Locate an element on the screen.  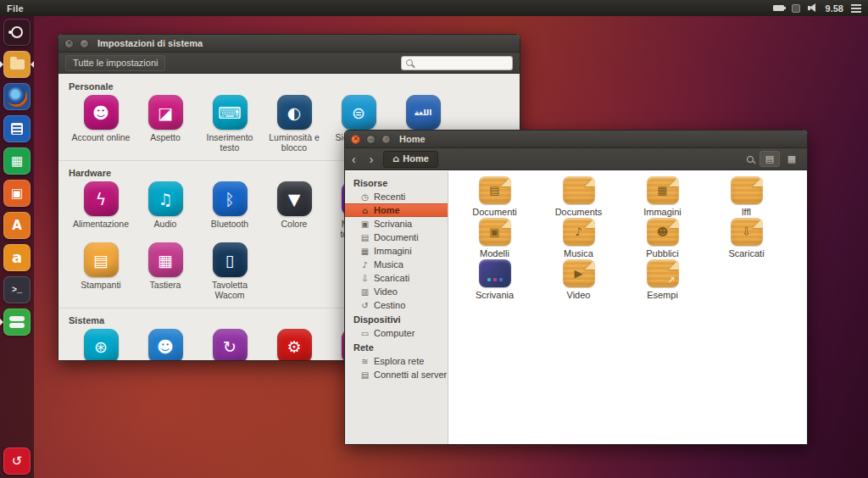
file-label: Modelli is located at coordinates (495, 253).